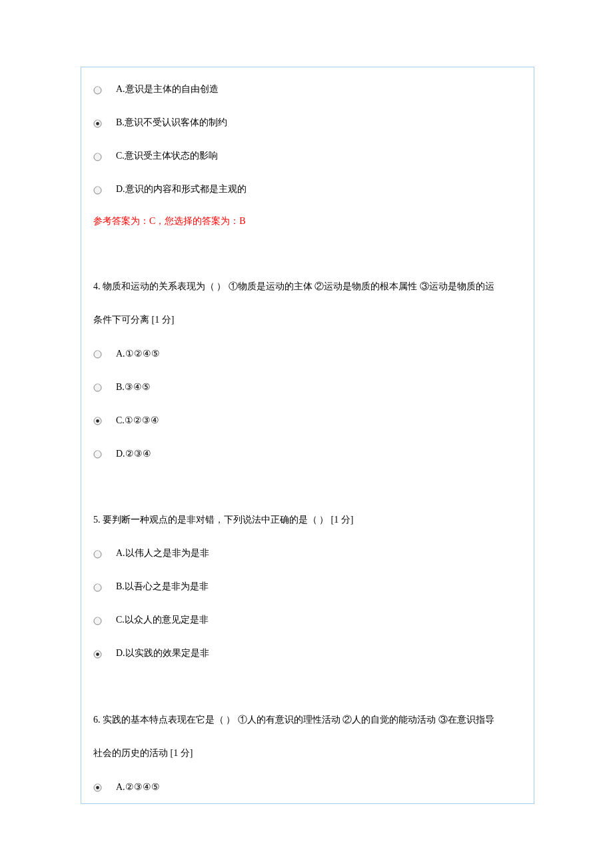  Describe the element at coordinates (308, 653) in the screenshot. I see `q5-option-d: D.以实践的效果定是非` at that location.